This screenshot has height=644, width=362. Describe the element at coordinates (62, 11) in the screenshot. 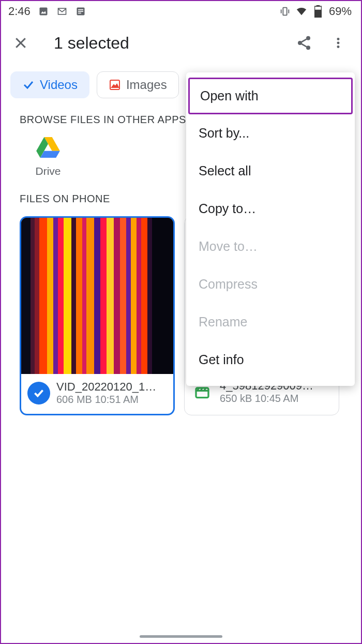

I see `gmail-icon` at that location.